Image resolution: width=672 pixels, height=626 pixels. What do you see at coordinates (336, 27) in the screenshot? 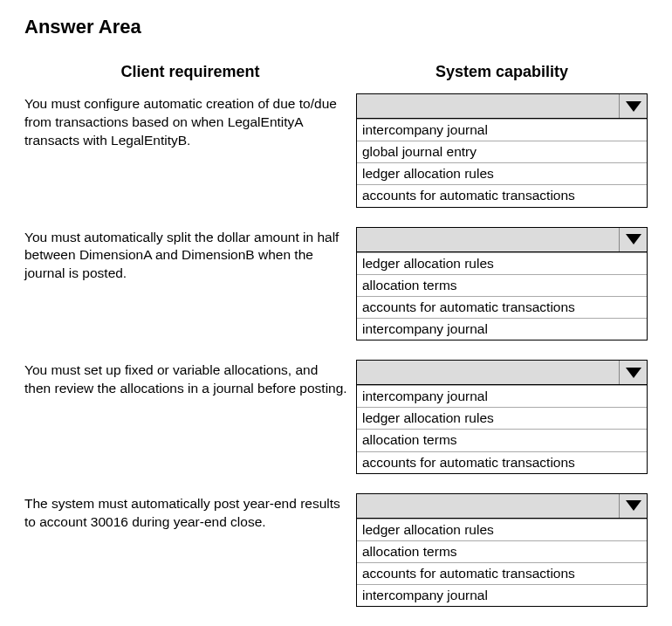
I see `page-title: Answer Area` at bounding box center [336, 27].